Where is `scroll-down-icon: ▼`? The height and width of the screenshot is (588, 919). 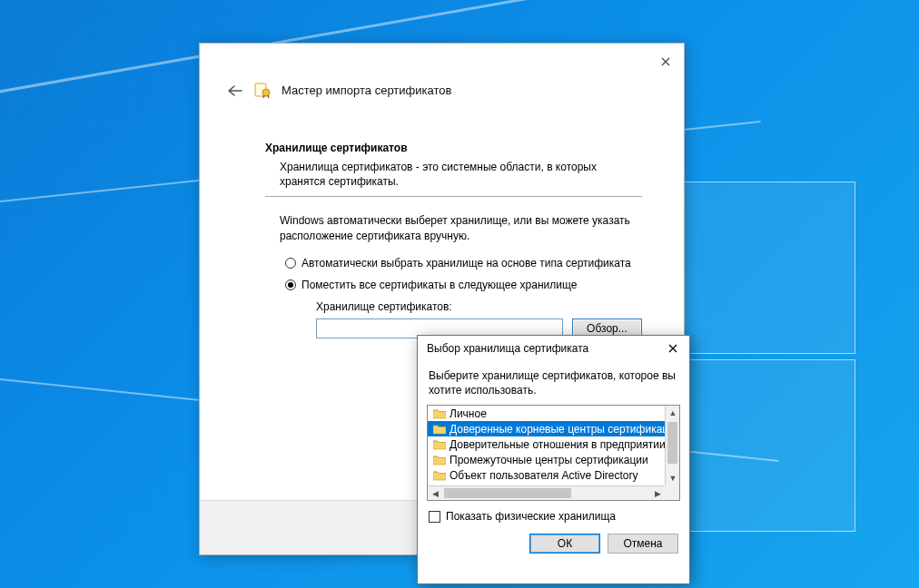
scroll-down-icon: ▼ is located at coordinates (673, 478).